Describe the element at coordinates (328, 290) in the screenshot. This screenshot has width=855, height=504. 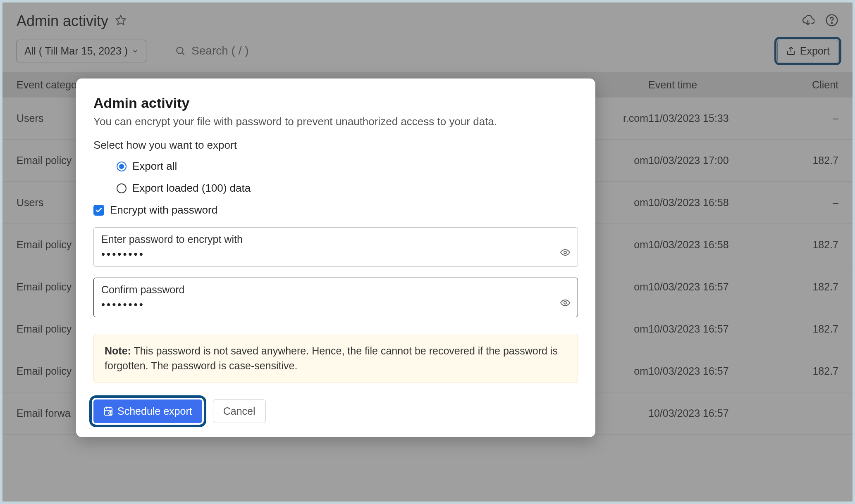
I see `confirm-password-label: Confirm password` at that location.